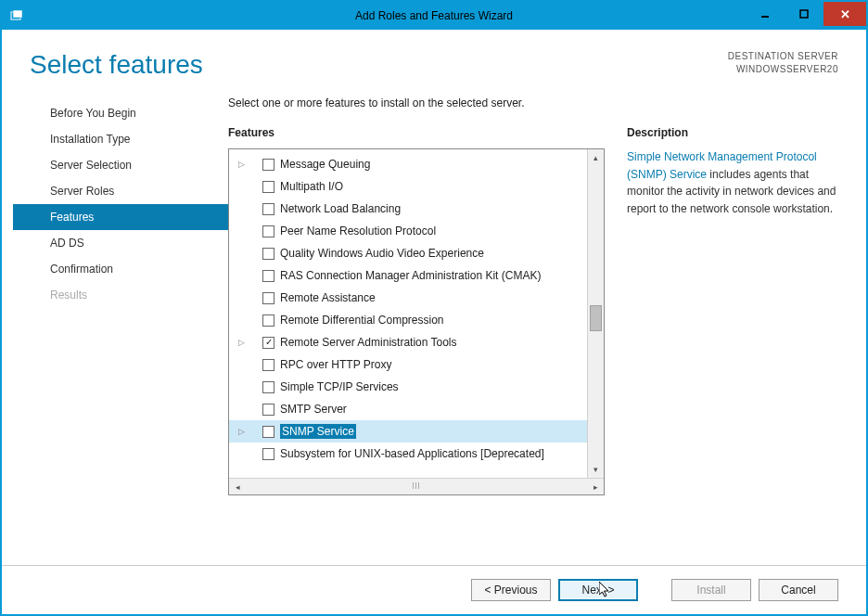 The image size is (868, 616). Describe the element at coordinates (533, 103) in the screenshot. I see `instruction-text: Select one or more features to install o…` at that location.